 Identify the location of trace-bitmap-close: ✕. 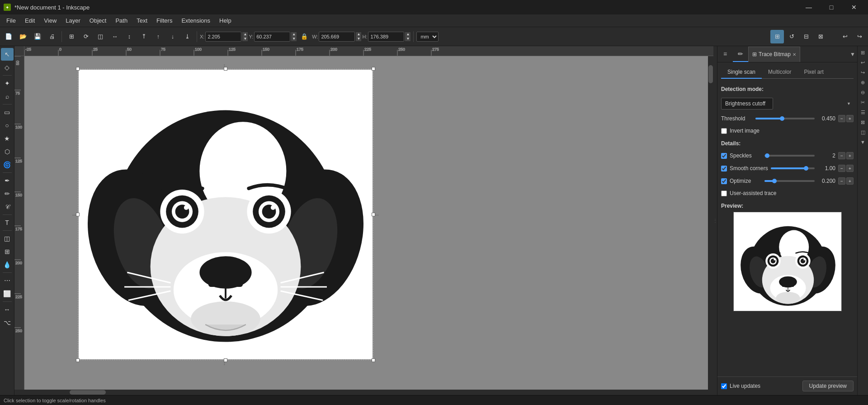
(794, 54).